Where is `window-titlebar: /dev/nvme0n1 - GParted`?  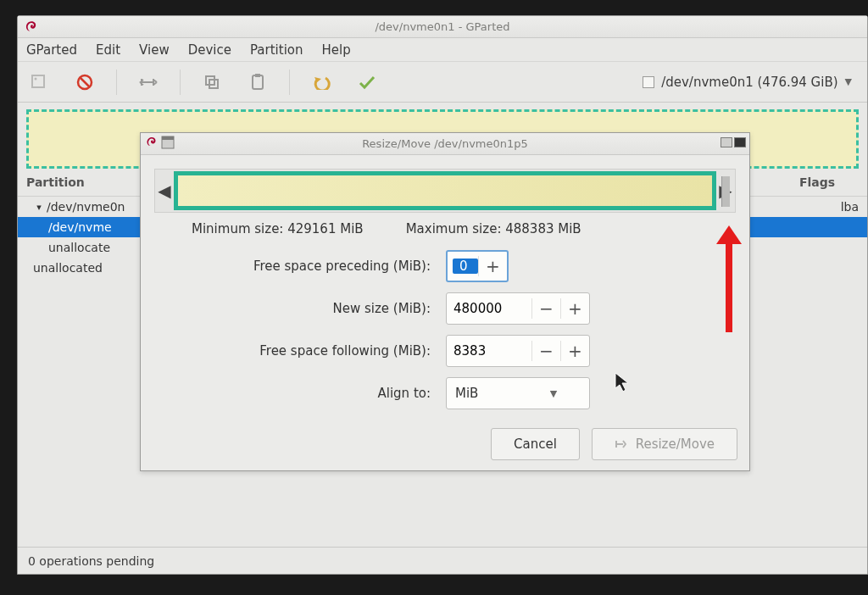 window-titlebar: /dev/nvme0n1 - GParted is located at coordinates (442, 27).